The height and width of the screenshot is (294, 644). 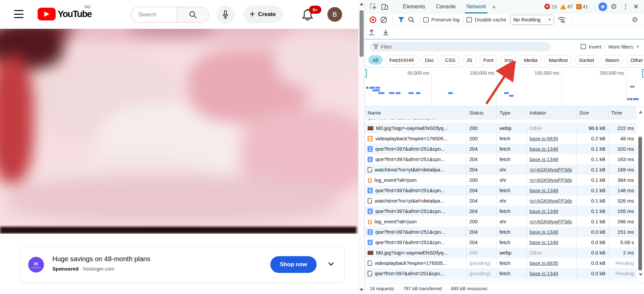 I want to click on column-header-name: Name, so click(x=416, y=113).